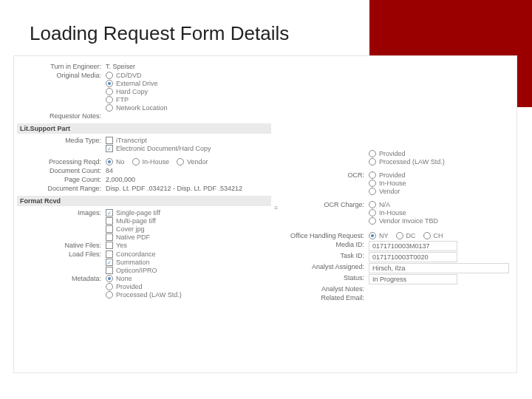 Image resolution: width=532 pixels, height=399 pixels. Describe the element at coordinates (392, 154) in the screenshot. I see `rmeta-prov-label: Provided` at that location.